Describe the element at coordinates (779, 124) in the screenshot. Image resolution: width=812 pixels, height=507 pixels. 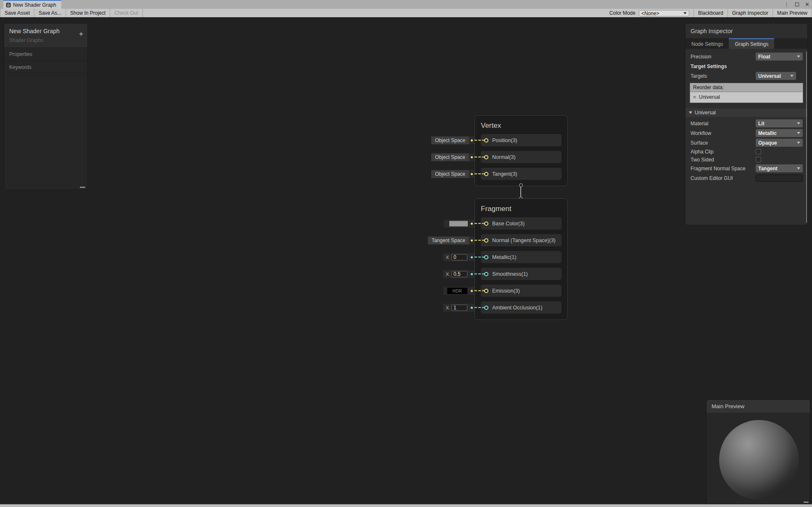
I see `material-dropdown: Lit` at that location.